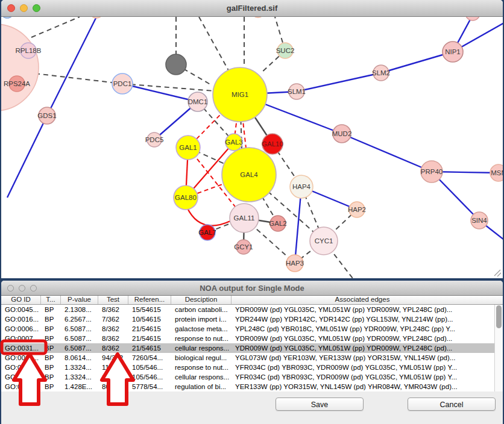 The image size is (504, 424). What do you see at coordinates (381, 73) in the screenshot?
I see `node-SLM2` at bounding box center [381, 73].